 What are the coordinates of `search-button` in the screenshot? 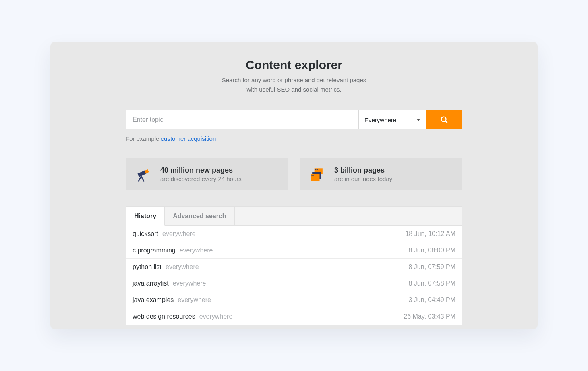 It's located at (444, 120).